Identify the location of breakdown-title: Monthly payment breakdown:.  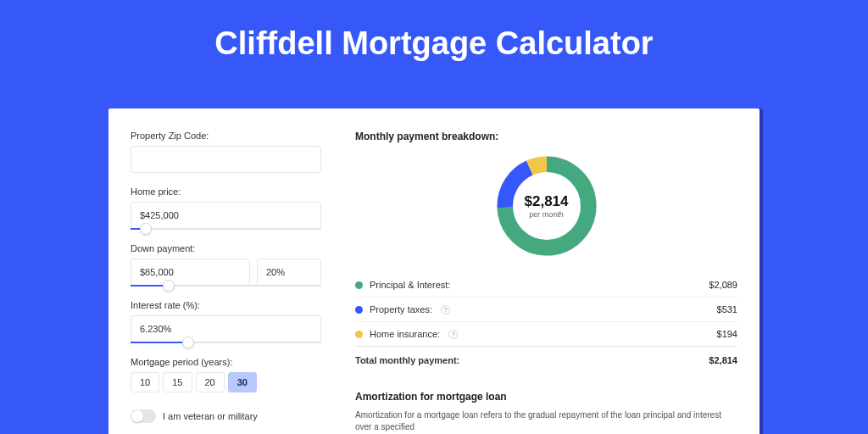
(546, 136).